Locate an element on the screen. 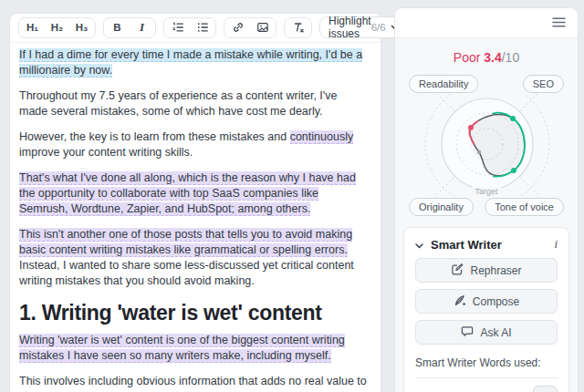  highlighted-text-blue: If I had a dime for every time I made a … is located at coordinates (191, 63).